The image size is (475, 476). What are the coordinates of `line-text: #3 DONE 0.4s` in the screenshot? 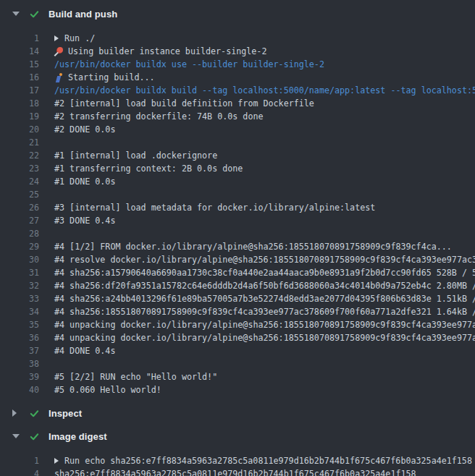 It's located at (85, 221).